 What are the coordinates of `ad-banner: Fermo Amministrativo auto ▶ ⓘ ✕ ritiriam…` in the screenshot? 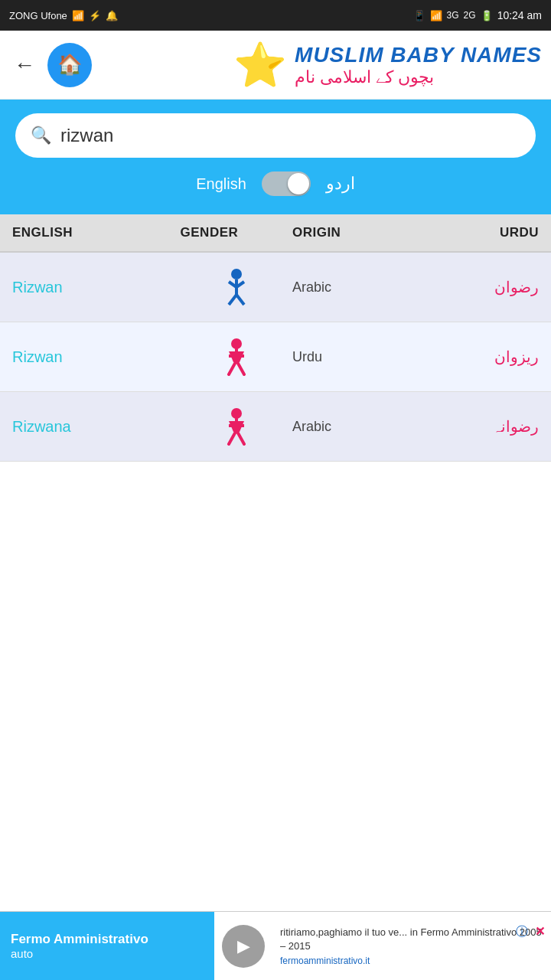 It's located at (276, 946).